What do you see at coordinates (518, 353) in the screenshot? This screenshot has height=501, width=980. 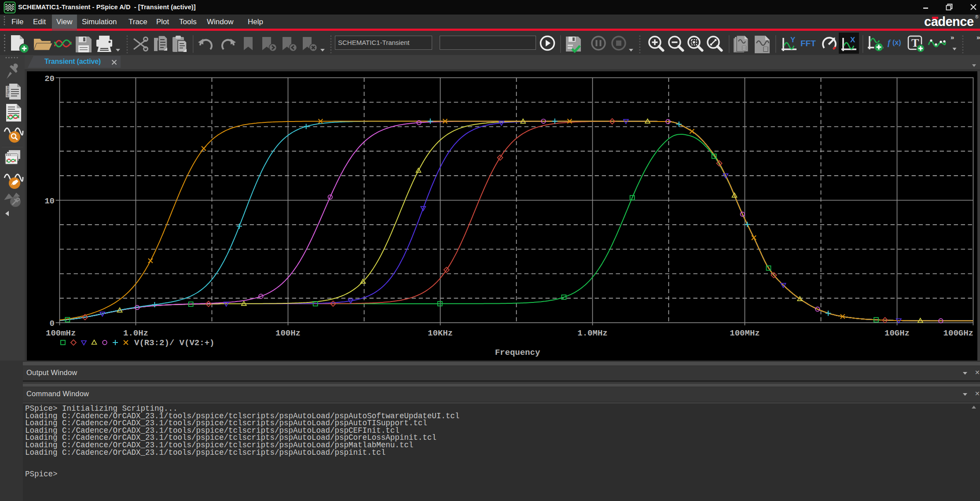 I see `svg-text: Frequency` at bounding box center [518, 353].